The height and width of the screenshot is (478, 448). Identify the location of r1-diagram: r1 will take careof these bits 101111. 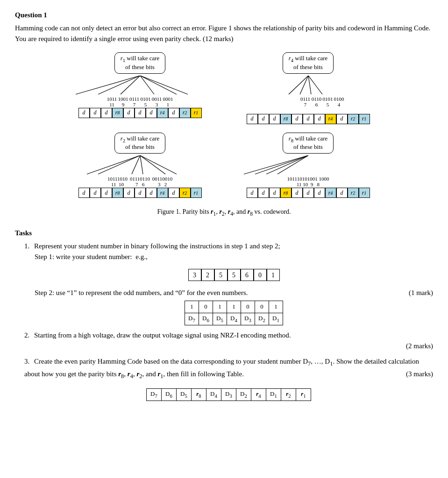
(140, 88).